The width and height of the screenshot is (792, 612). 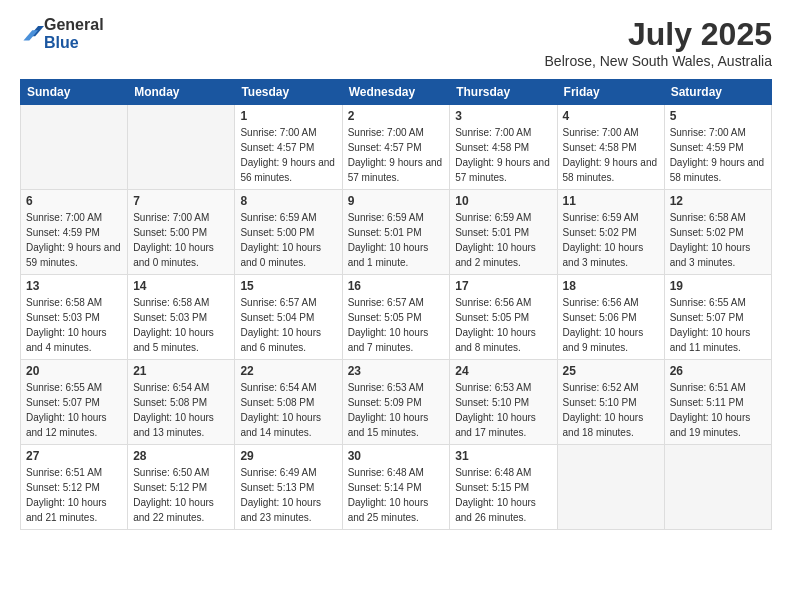 I want to click on day-info: Sunrise: 6:50 AMSunset: 5:12 PMDaylight:…, so click(x=181, y=495).